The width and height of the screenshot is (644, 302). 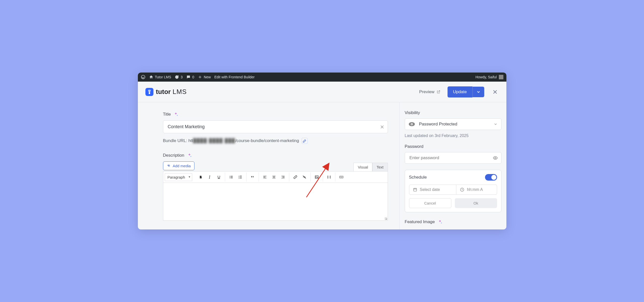 What do you see at coordinates (341, 177) in the screenshot?
I see `keyboard-button` at bounding box center [341, 177].